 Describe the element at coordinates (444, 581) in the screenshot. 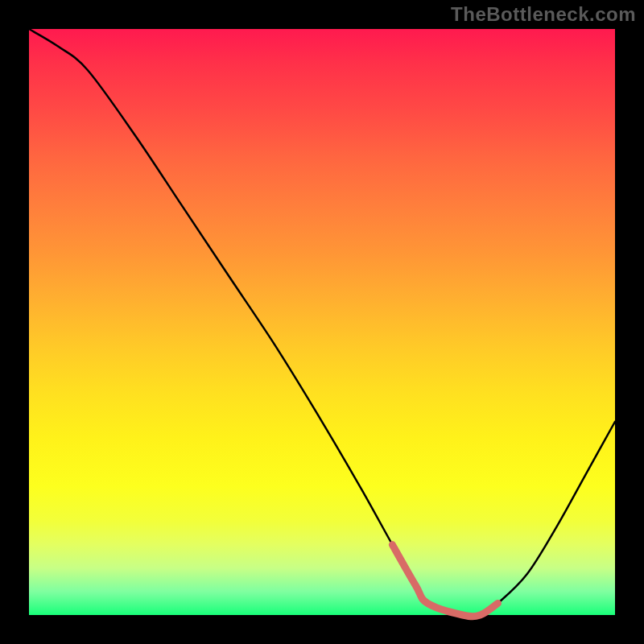

I see `optimal-segment-path` at that location.